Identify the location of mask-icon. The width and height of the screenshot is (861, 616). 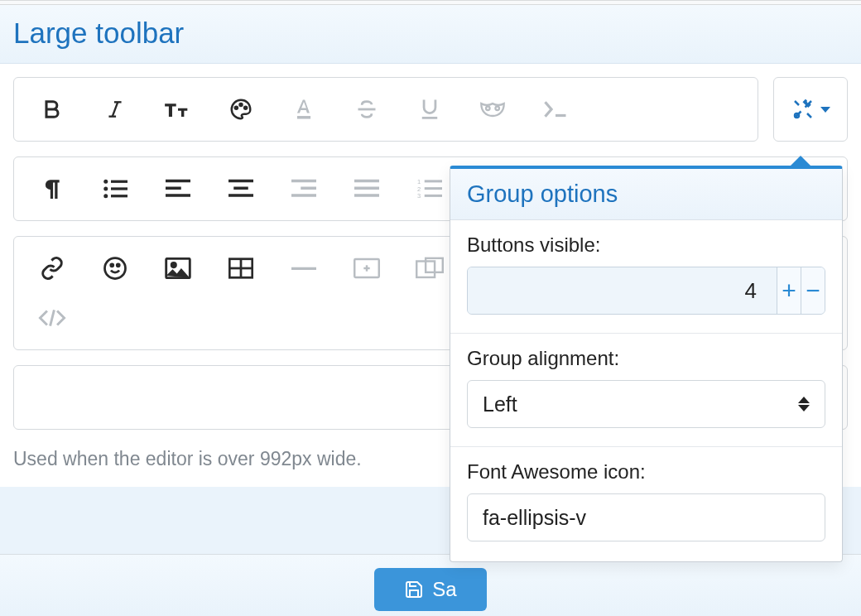
(493, 109).